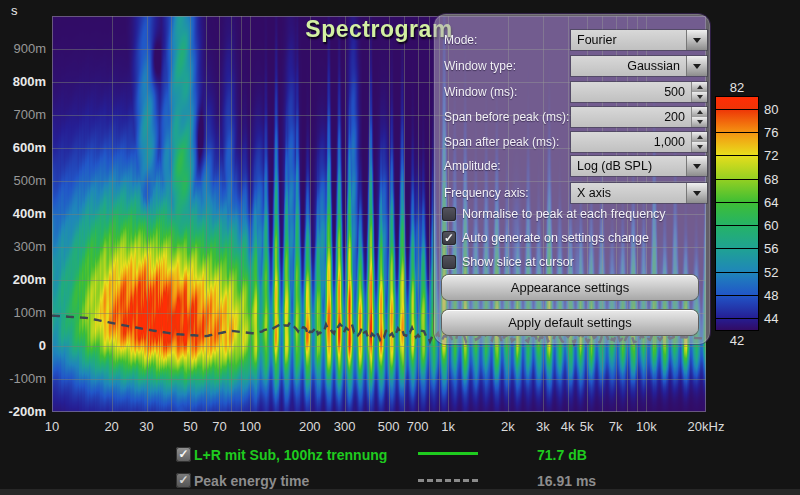  What do you see at coordinates (486, 193) in the screenshot?
I see `panel-row-label: Frequency axis:` at bounding box center [486, 193].